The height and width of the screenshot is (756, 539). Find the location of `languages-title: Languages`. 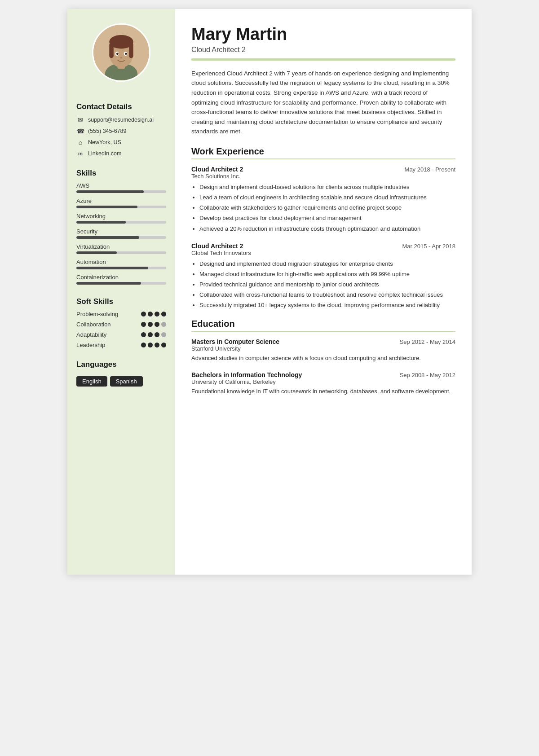

languages-title: Languages is located at coordinates (97, 365).